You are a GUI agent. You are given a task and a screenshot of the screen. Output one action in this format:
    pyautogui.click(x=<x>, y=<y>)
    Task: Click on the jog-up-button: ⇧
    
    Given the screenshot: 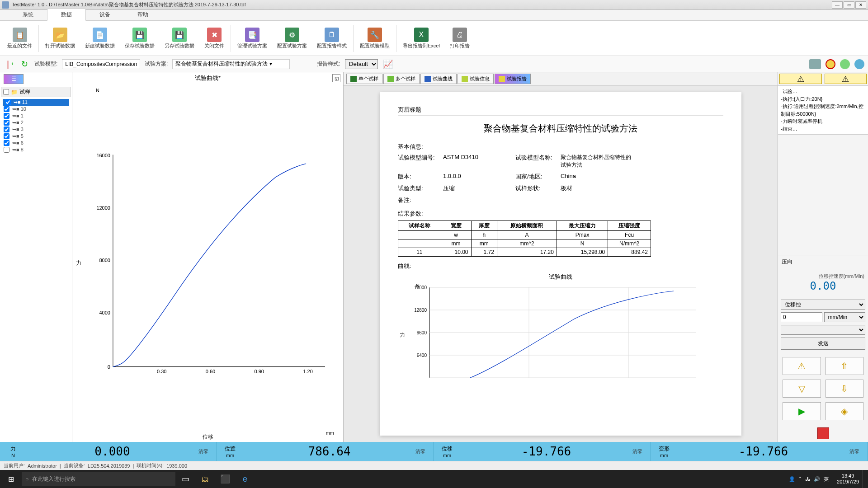 What is the action you would take?
    pyautogui.click(x=844, y=366)
    